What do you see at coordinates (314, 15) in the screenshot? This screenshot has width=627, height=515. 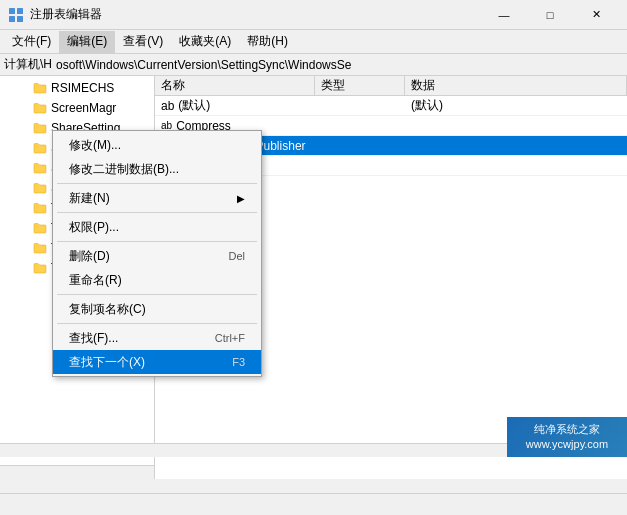 I see `title-bar: 注册表编辑器 — □ ✕` at bounding box center [314, 15].